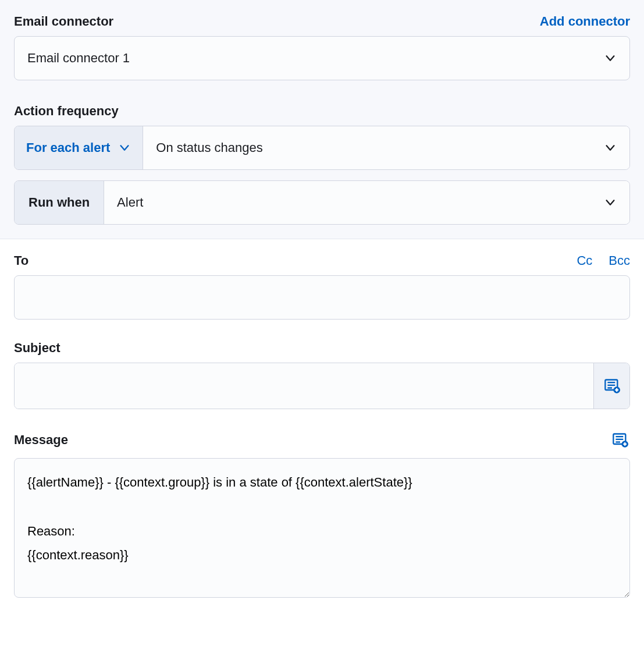  Describe the element at coordinates (620, 440) in the screenshot. I see `insert-variable-message-button` at that location.